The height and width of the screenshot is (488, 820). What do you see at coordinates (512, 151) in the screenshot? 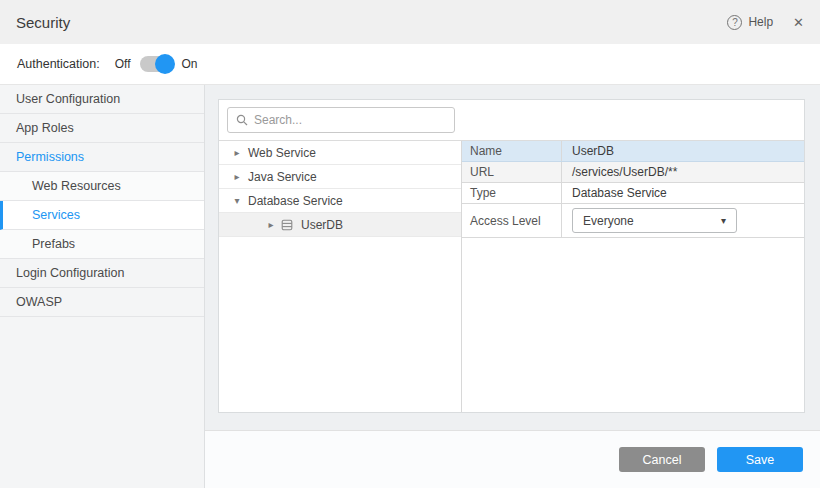
I see `row-label: Name` at bounding box center [512, 151].